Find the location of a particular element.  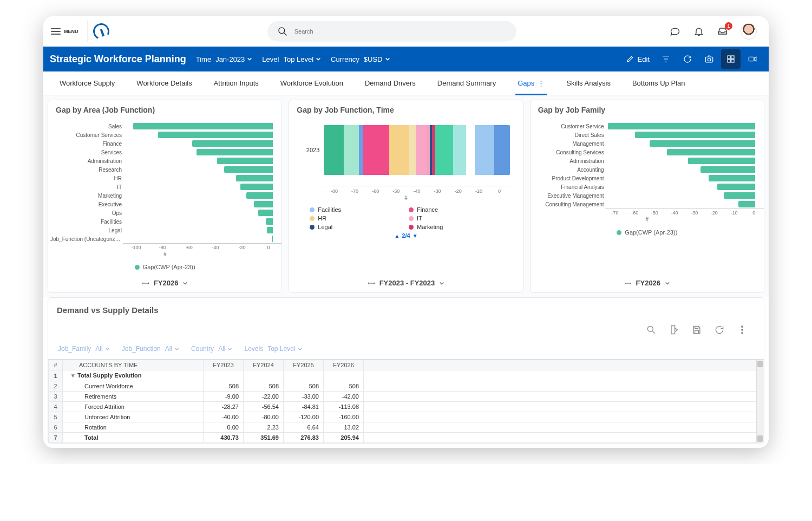

tab-demand-drivers: Demand Drivers is located at coordinates (390, 83).